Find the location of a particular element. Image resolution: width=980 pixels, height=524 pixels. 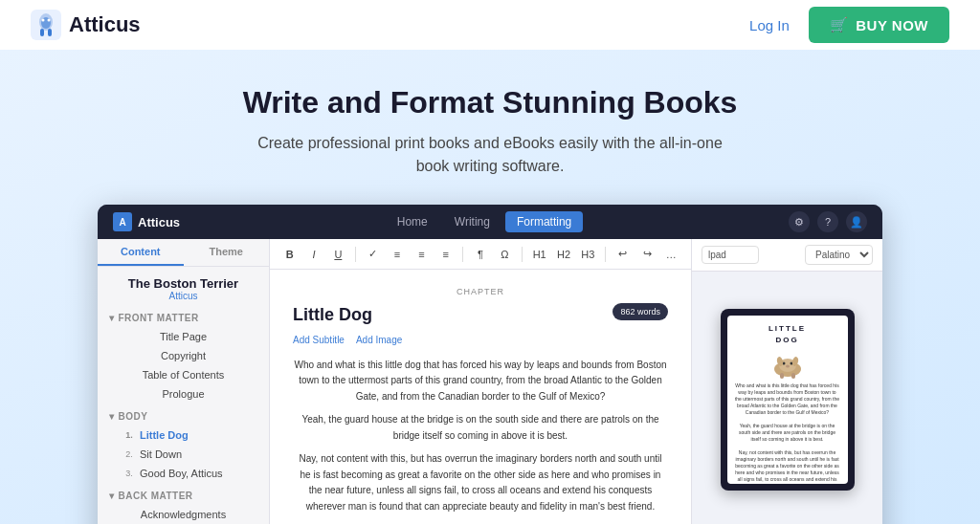

paragraph-button: ¶ is located at coordinates (480, 254).